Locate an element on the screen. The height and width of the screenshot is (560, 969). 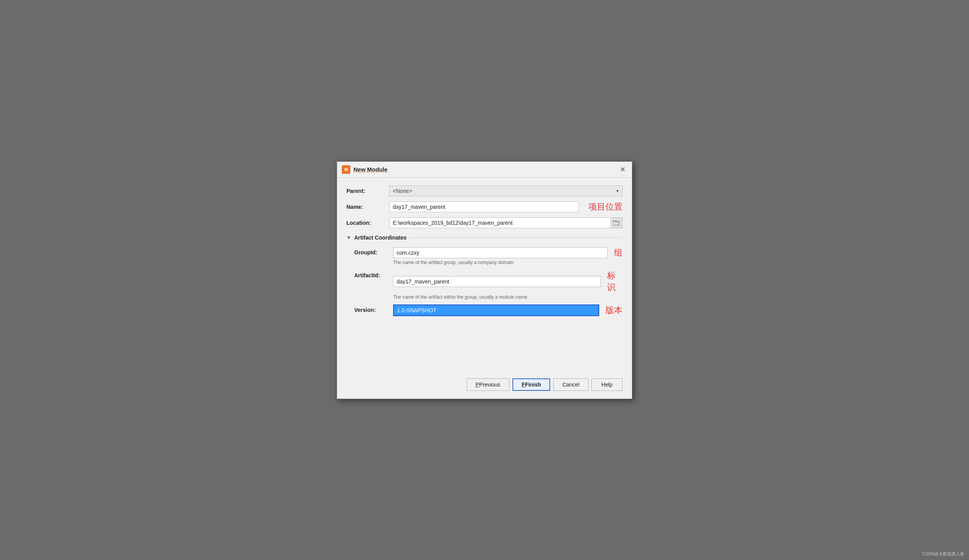
artifactid-row: ArtifactId: 标识 The name of the artifact … is located at coordinates (488, 286).